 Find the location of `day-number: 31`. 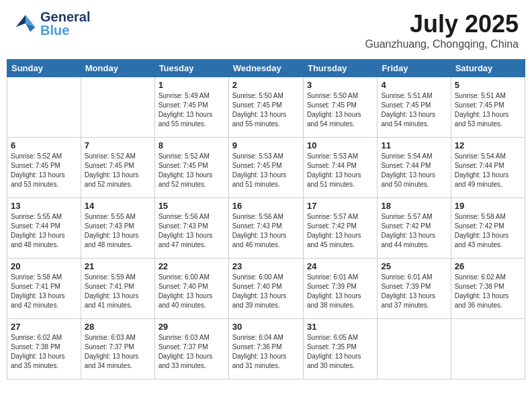

day-number: 31 is located at coordinates (340, 326).